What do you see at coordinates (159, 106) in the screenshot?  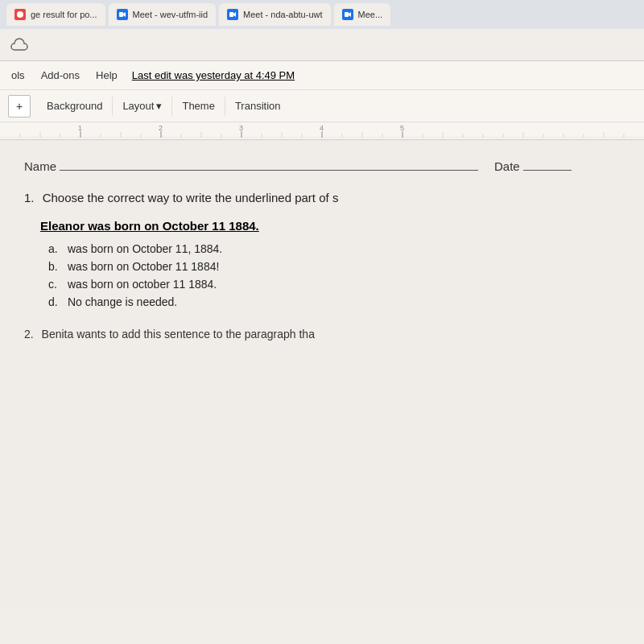 I see `layout-dropdown-icon: ▾` at bounding box center [159, 106].